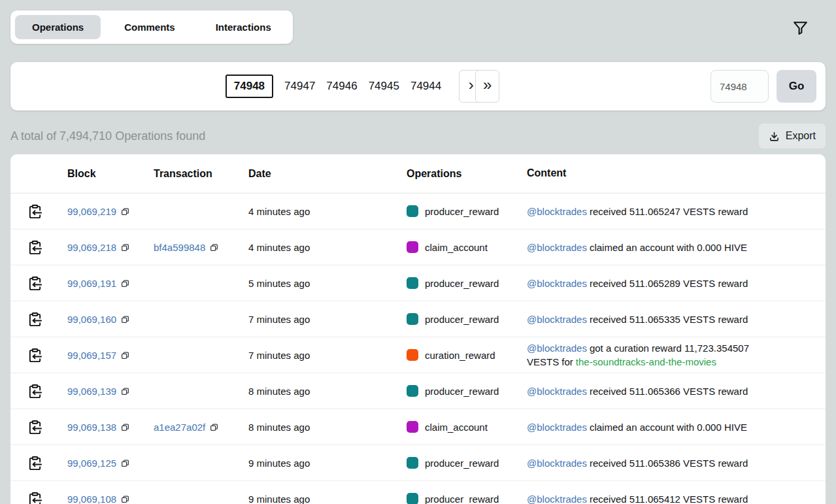  Describe the element at coordinates (92, 284) in the screenshot. I see `block-link: 99,069,191` at that location.